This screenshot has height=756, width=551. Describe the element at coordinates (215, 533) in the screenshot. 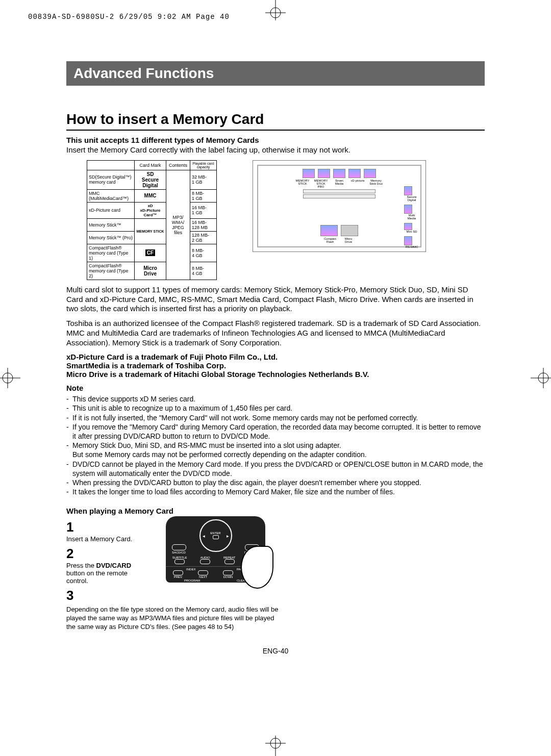

I see `enter-label: ENTER` at that location.